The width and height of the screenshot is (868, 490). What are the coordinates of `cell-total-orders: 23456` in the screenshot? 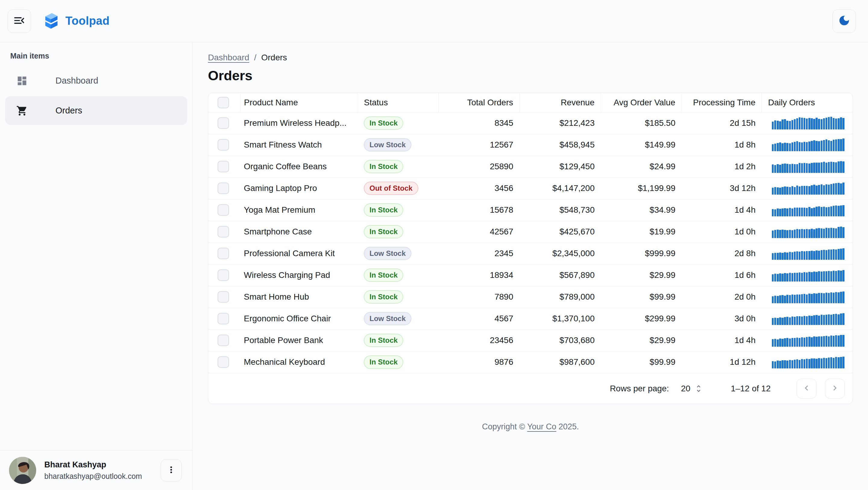 It's located at (479, 340).